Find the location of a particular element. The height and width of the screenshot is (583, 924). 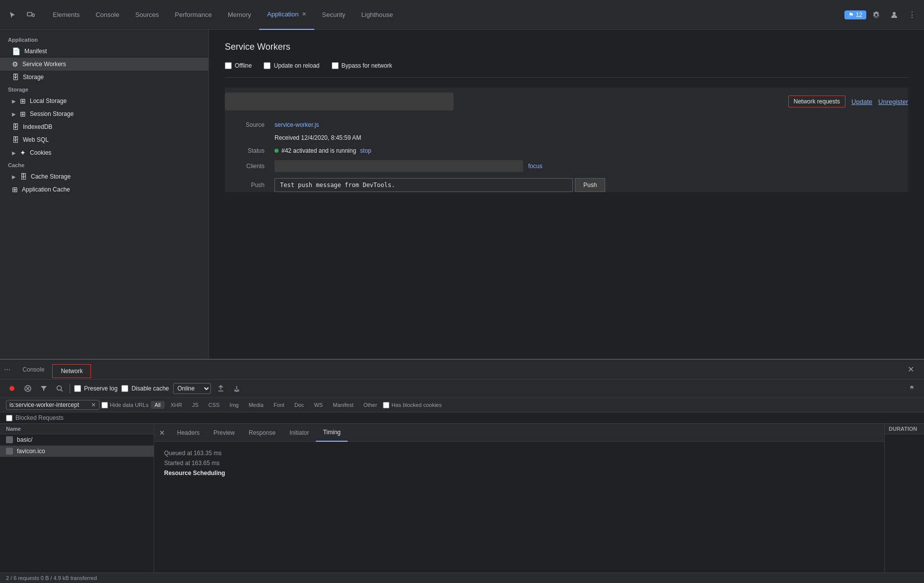

upload-icon is located at coordinates (221, 389).